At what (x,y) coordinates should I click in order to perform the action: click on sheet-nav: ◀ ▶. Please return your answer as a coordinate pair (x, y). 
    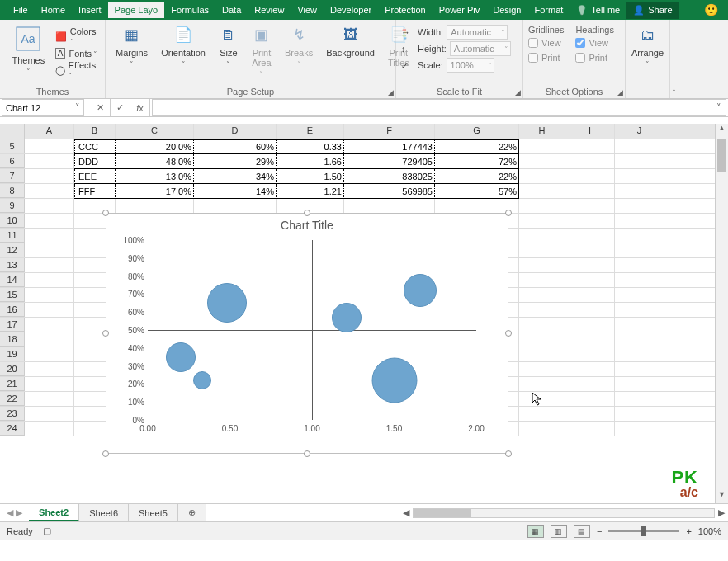
    Looking at the image, I should click on (15, 513).